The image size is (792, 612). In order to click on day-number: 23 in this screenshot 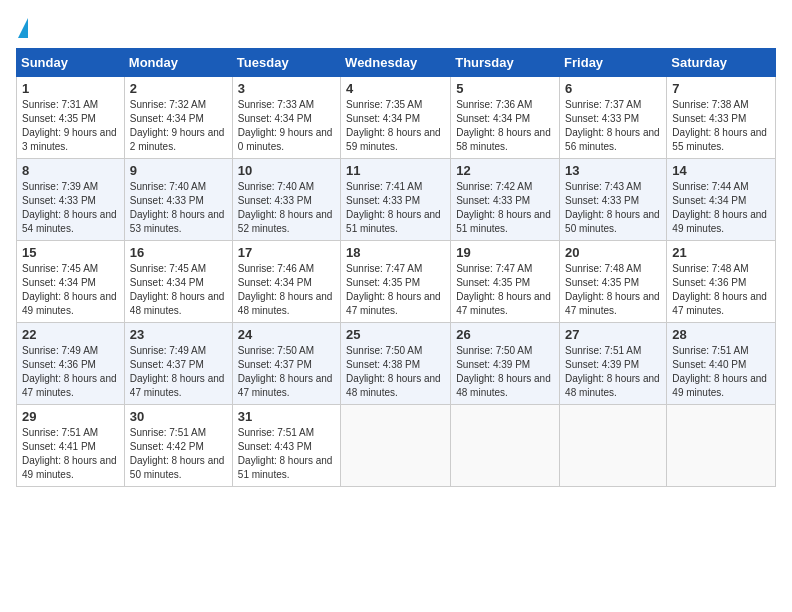, I will do `click(178, 334)`.